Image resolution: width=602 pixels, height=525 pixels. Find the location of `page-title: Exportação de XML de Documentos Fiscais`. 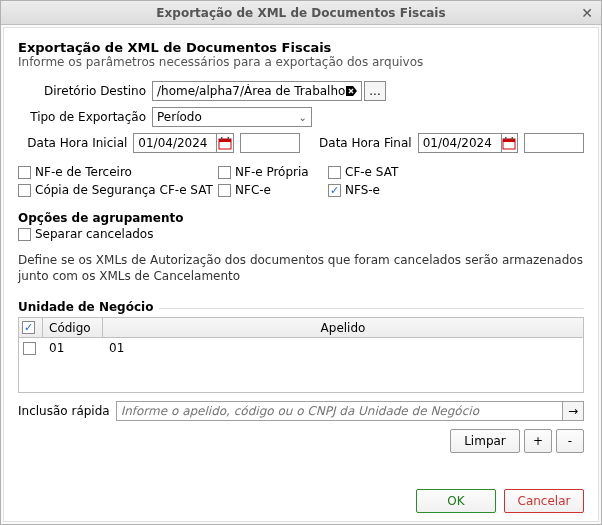

page-title: Exportação de XML de Documentos Fiscais is located at coordinates (301, 48).